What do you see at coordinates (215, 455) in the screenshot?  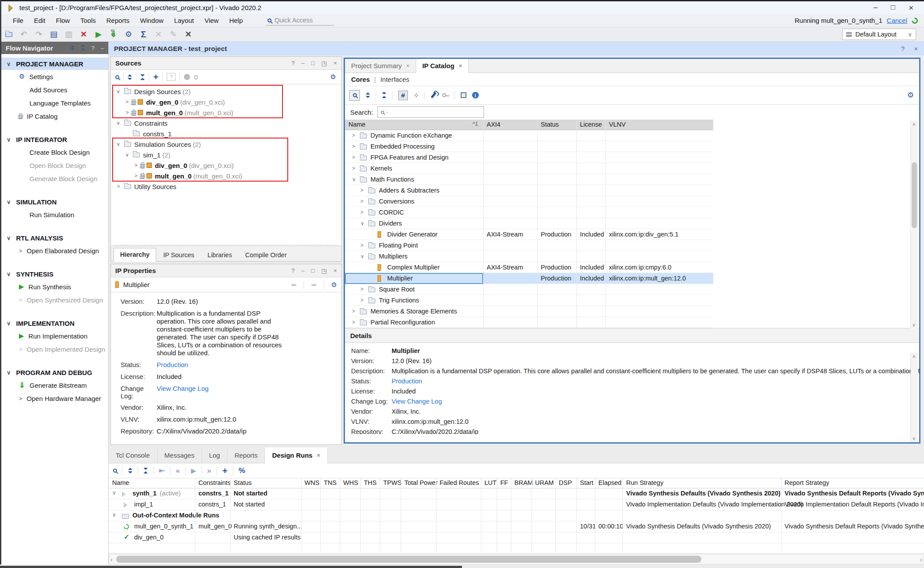 I see `console-tab-log: Log` at bounding box center [215, 455].